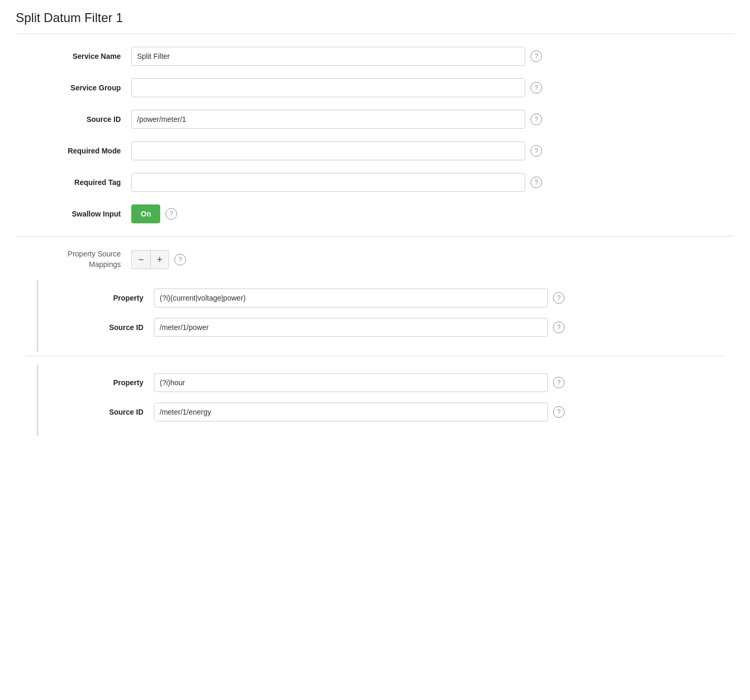 This screenshot has width=750, height=700. I want to click on mapping-2-property-input-wrap: ?, so click(439, 383).